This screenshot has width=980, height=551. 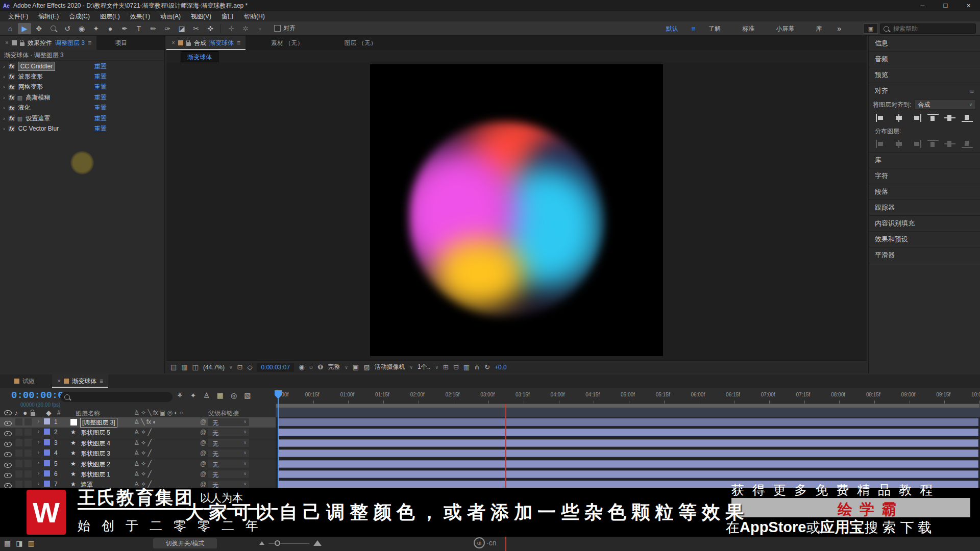 I want to click on menu-item-1: 编辑(E), so click(x=48, y=16).